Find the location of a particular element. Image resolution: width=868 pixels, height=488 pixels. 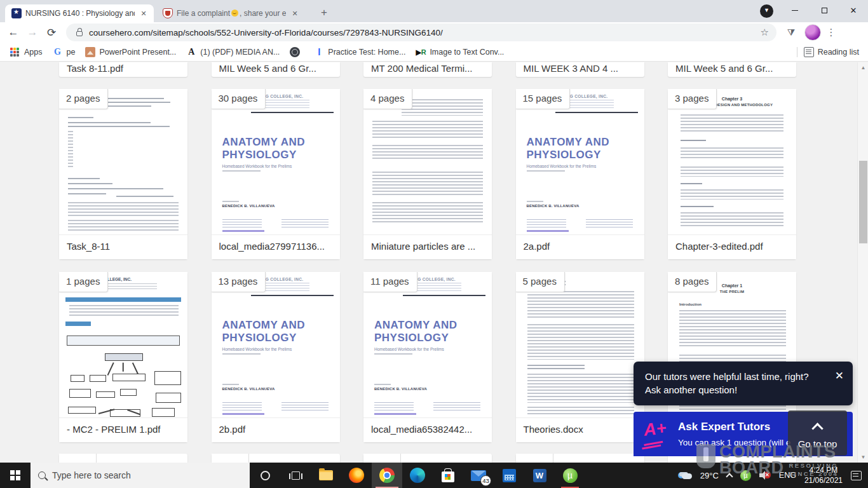

firefox-button is located at coordinates (356, 475).